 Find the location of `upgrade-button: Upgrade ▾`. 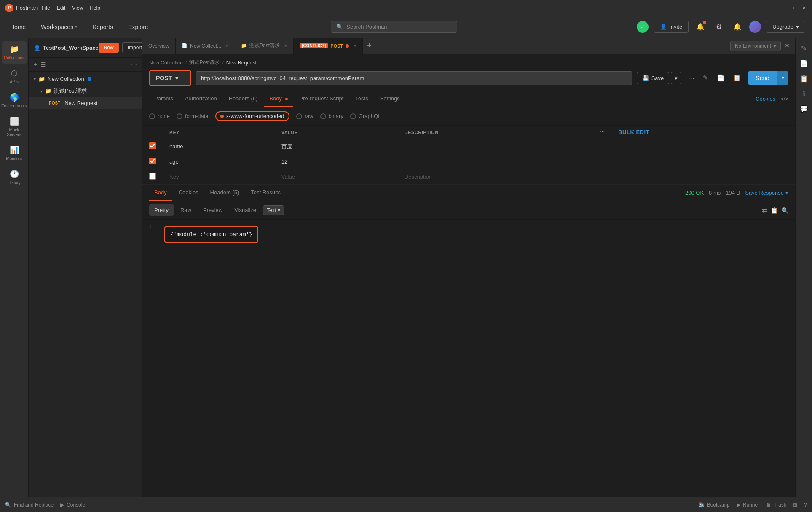

upgrade-button: Upgrade ▾ is located at coordinates (785, 27).